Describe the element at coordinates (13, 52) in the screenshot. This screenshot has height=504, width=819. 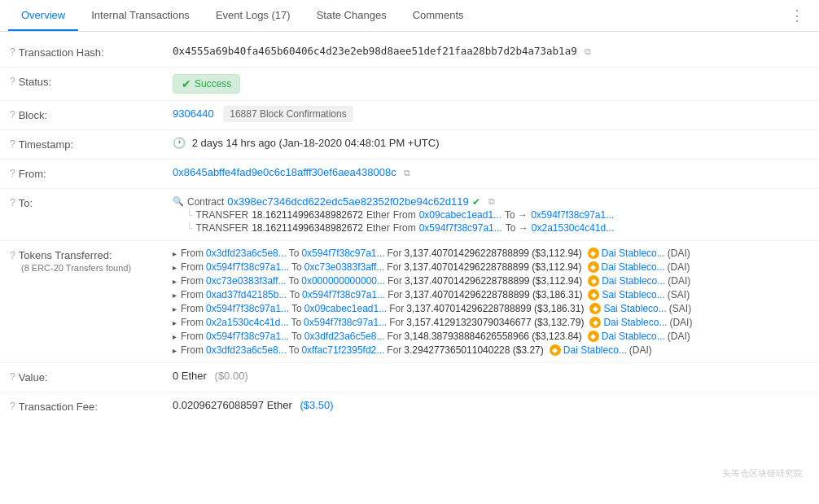
I see `help-icon-hash: ?` at that location.